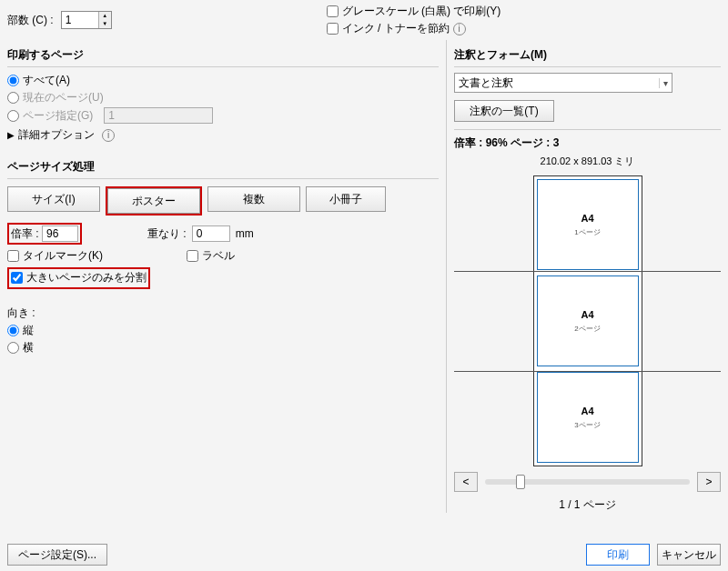  What do you see at coordinates (588, 225) in the screenshot?
I see `preview-page-1: A41ページ` at bounding box center [588, 225].